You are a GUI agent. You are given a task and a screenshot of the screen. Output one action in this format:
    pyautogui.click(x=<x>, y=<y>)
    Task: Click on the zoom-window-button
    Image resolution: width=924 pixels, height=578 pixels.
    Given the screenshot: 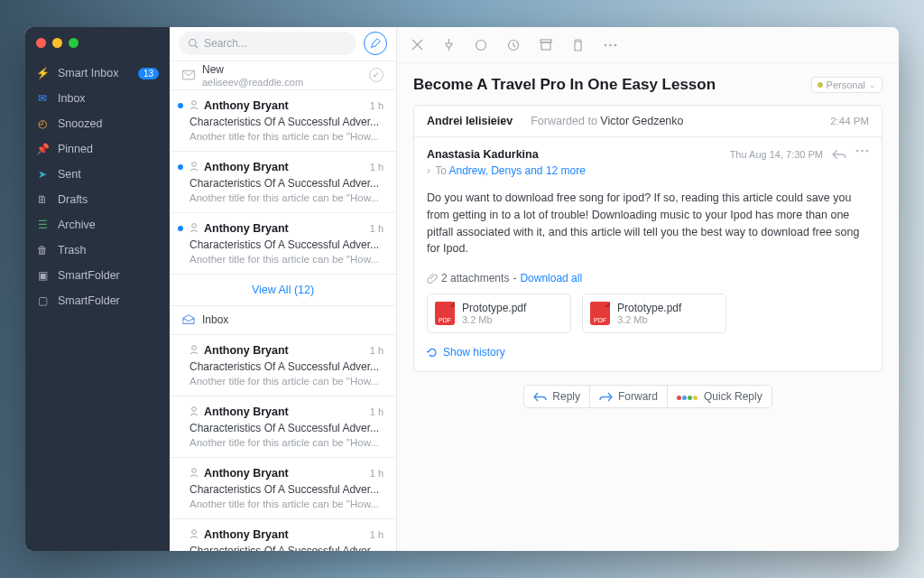 What is the action you would take?
    pyautogui.click(x=74, y=43)
    